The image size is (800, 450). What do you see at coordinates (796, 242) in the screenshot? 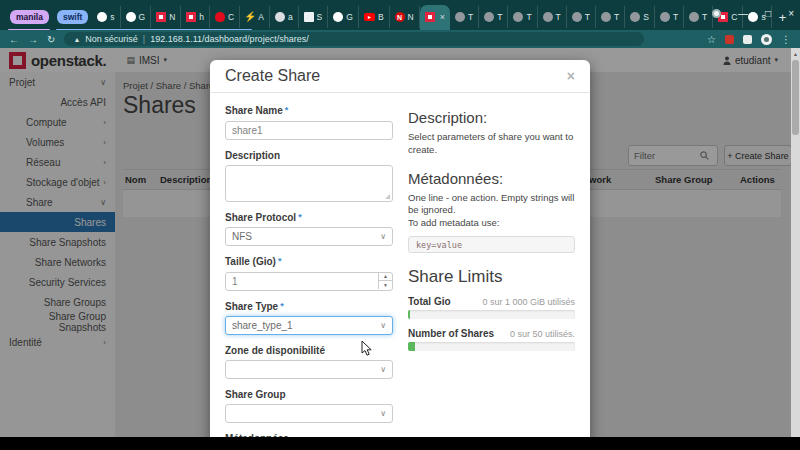
I see `page-scrollbar: ▲` at bounding box center [796, 242].